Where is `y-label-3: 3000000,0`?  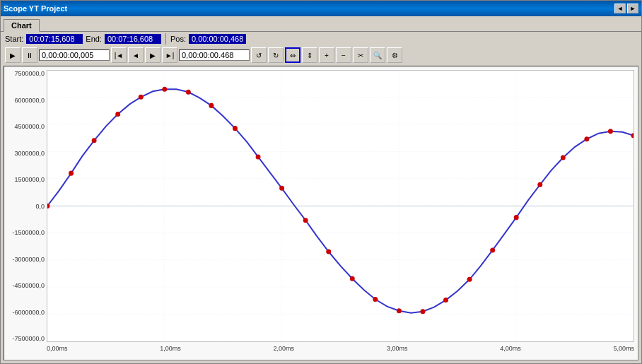
y-label-3: 3000000,0 is located at coordinates (30, 153).